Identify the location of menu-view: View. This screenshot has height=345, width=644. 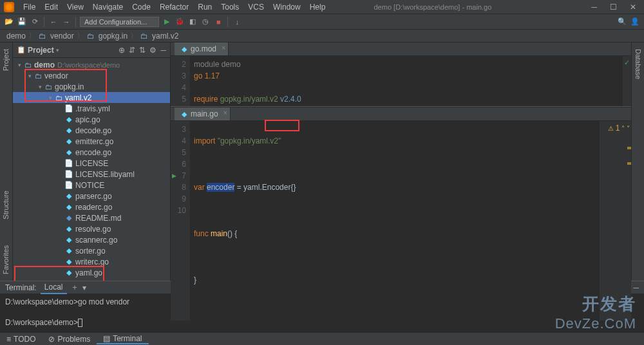
(75, 7).